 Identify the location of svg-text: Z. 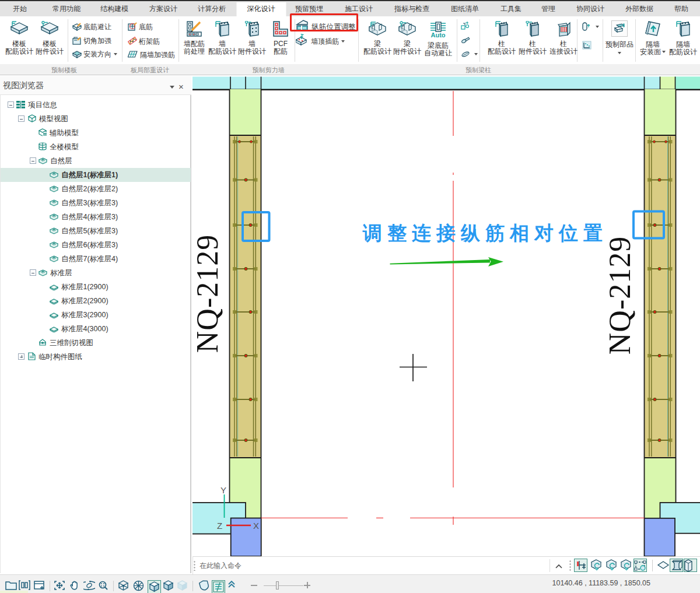
(219, 526).